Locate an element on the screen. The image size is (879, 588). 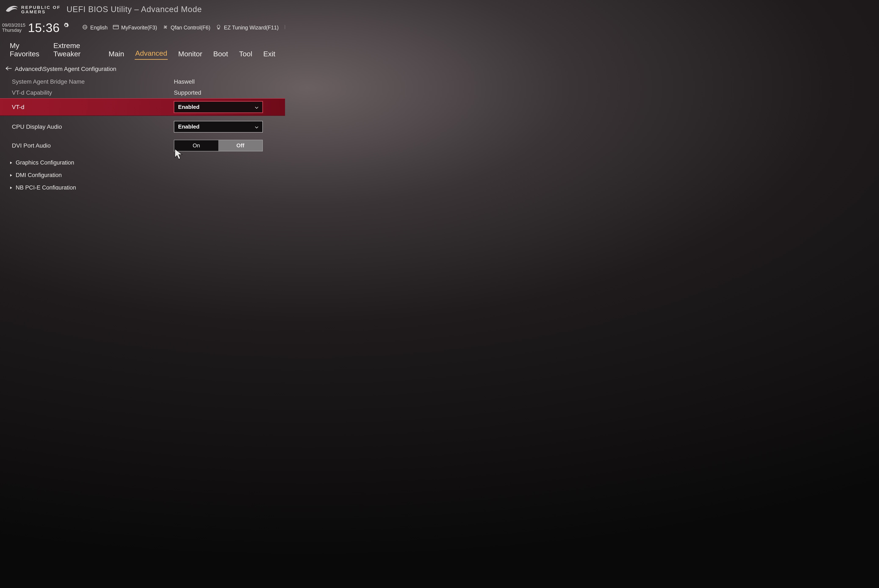
date-text: 09/03/2015 is located at coordinates (14, 25).